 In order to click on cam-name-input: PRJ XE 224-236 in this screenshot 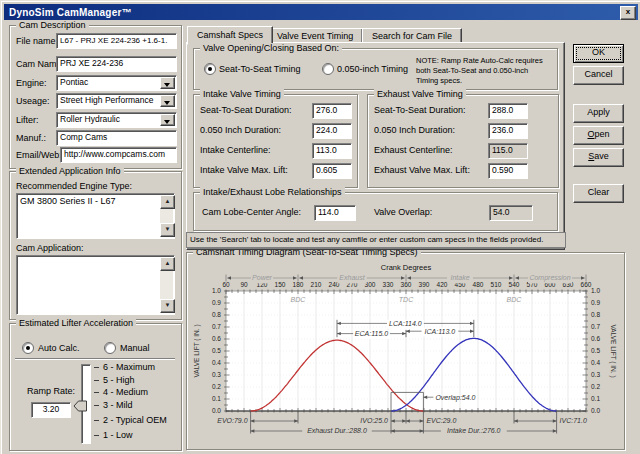, I will do `click(116, 64)`.